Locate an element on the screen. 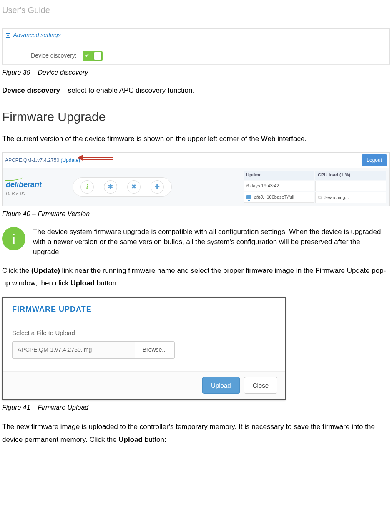 The height and width of the screenshot is (532, 392). figure-39-caption: Figure 39 – Device discovery is located at coordinates (196, 73).